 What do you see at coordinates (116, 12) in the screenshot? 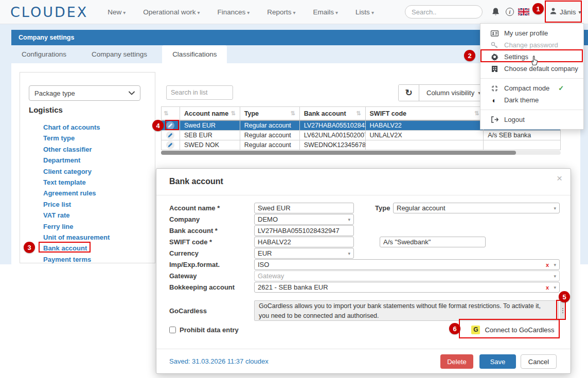
I see `nav-menu-new: New▾` at bounding box center [116, 12].